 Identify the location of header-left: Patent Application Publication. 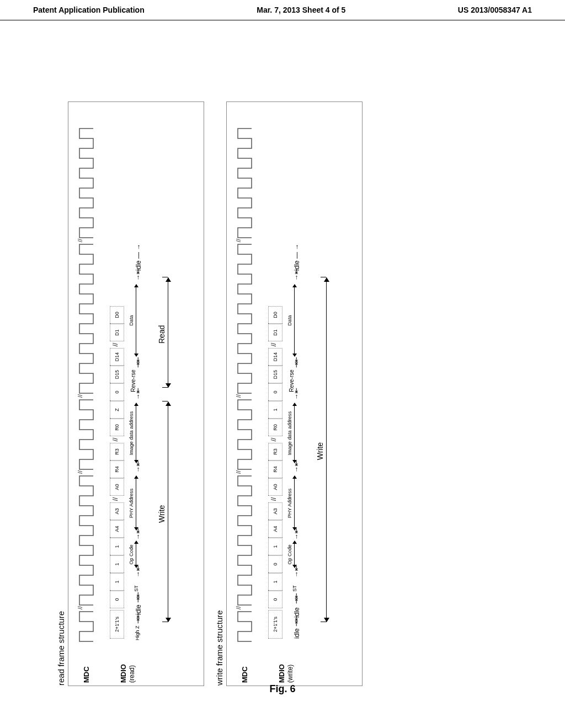
(89, 10).